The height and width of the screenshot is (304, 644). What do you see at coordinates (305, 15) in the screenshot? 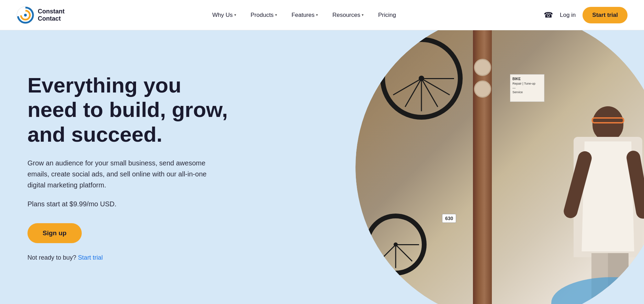
I see `nav-item-features: Features ▾` at bounding box center [305, 15].